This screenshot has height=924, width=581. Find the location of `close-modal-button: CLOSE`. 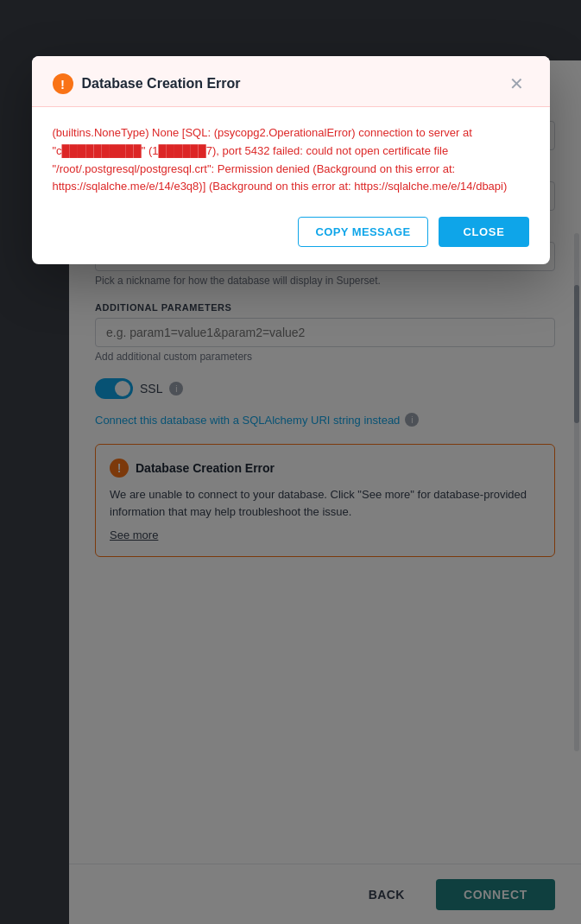

close-modal-button: CLOSE is located at coordinates (483, 231).